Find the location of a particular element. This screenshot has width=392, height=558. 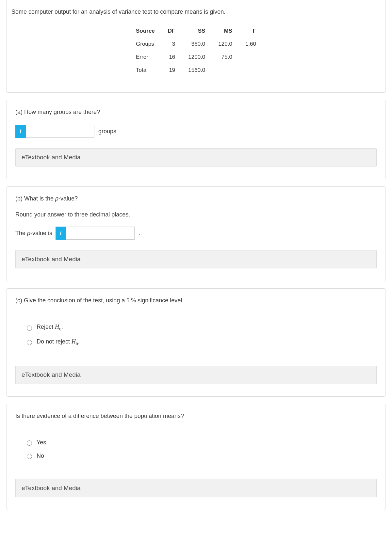

cell-df: 3 is located at coordinates (172, 44).